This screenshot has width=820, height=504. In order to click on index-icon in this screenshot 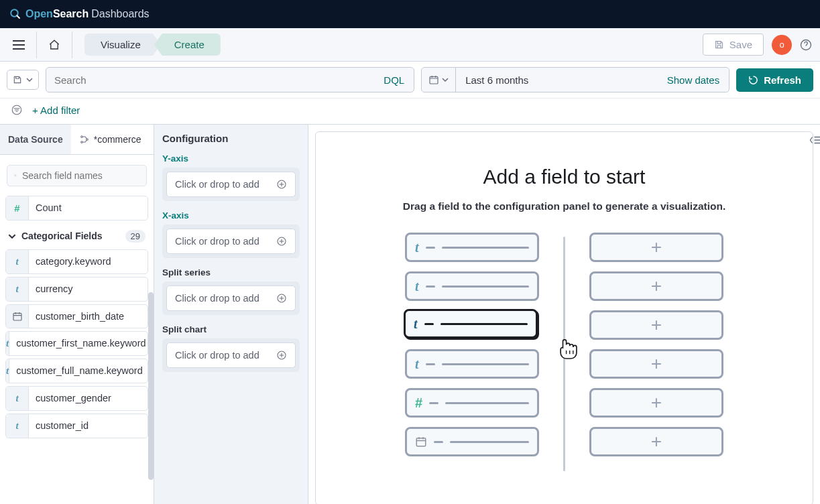, I will do `click(84, 139)`.